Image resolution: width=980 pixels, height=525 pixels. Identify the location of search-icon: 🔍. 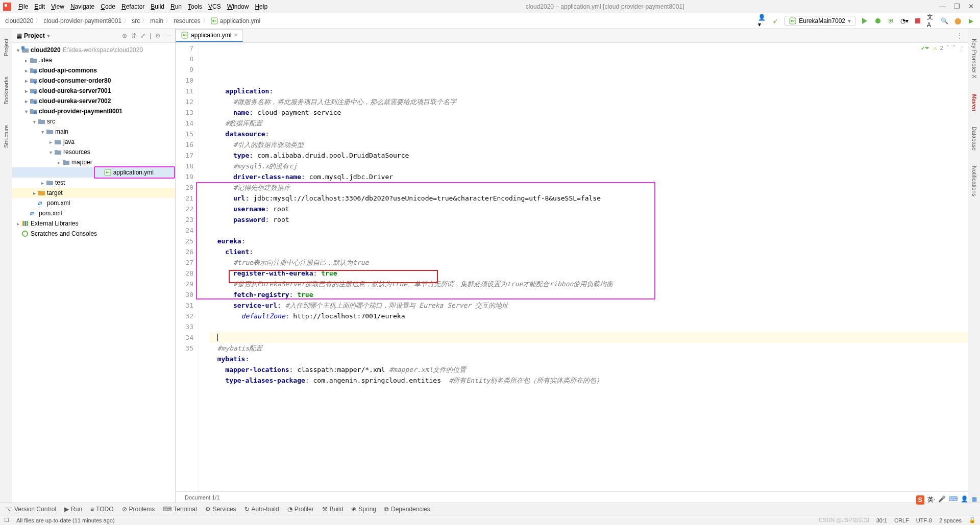
(944, 21).